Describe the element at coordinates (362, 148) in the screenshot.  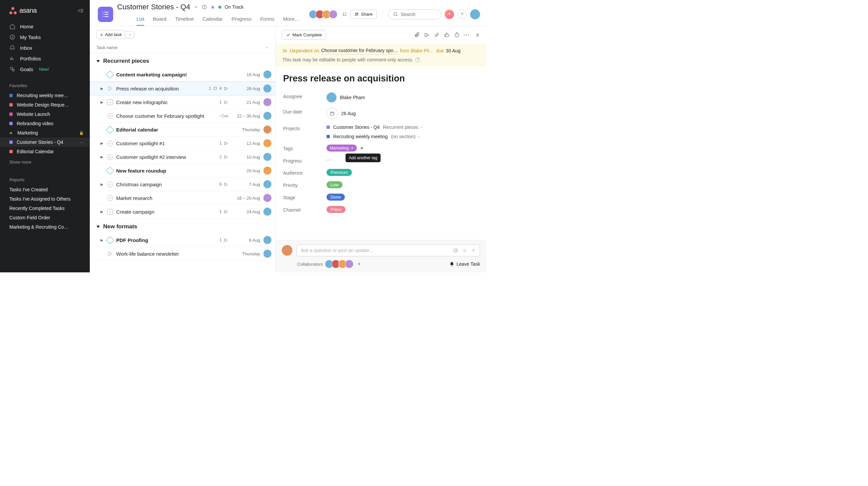
I see `add-tag-button: + Add another tag` at that location.